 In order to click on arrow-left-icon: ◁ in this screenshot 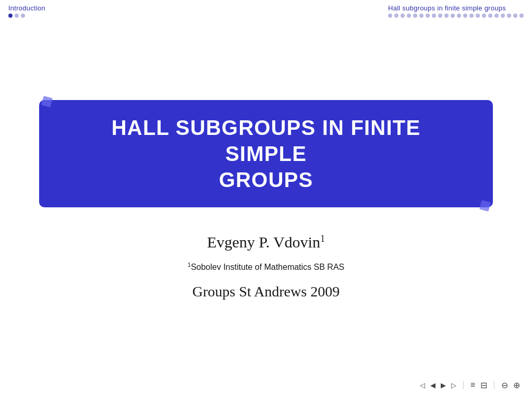, I will do `click(422, 385)`.